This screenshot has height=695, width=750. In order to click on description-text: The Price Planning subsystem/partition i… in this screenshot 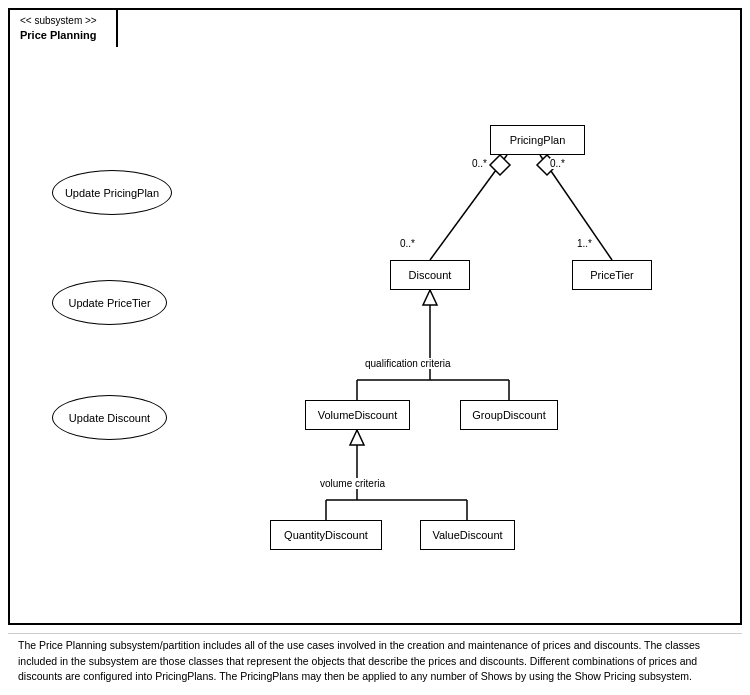, I will do `click(359, 661)`.